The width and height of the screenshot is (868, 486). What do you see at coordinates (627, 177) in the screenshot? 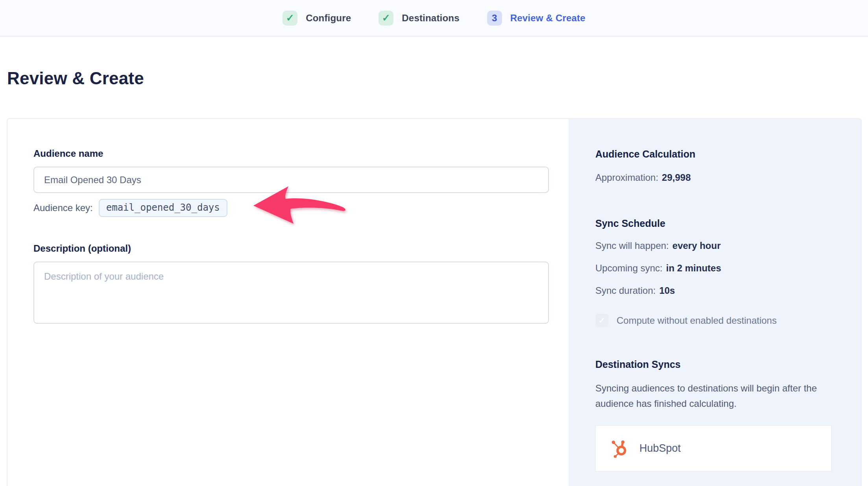
I see `approximation-label: Approximation:` at bounding box center [627, 177].